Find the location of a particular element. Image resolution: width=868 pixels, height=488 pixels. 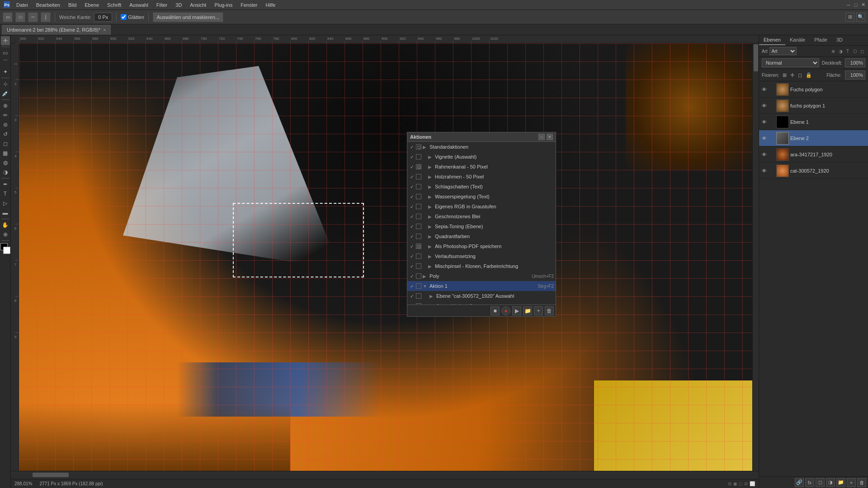

layer-item-fuchs-polygon: 👁 Fuchs polygon is located at coordinates (814, 89).